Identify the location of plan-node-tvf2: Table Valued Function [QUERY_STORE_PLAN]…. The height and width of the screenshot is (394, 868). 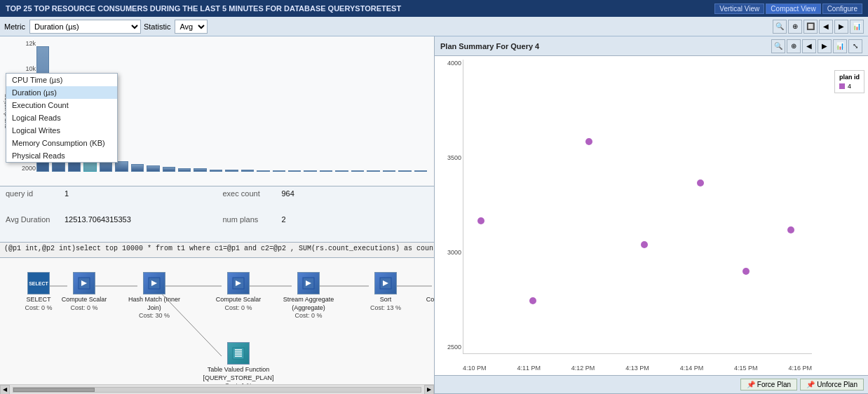
(238, 363).